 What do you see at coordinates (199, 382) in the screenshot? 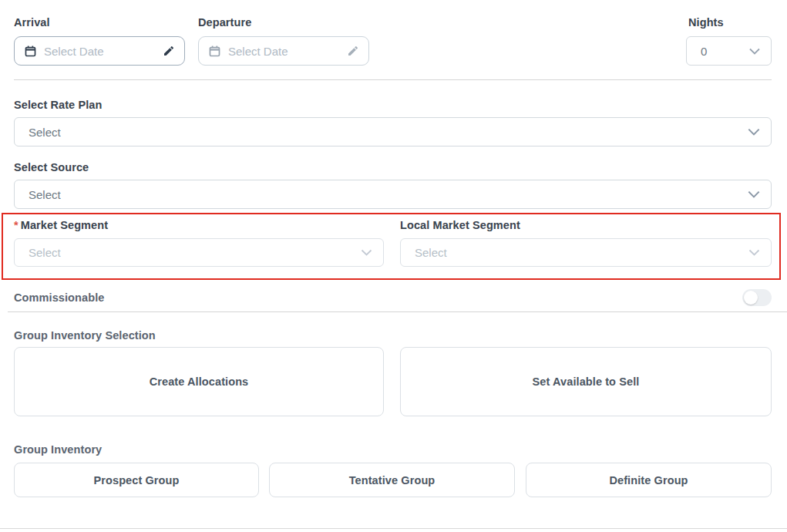
I see `create-allocations-button: Create Allocations` at bounding box center [199, 382].